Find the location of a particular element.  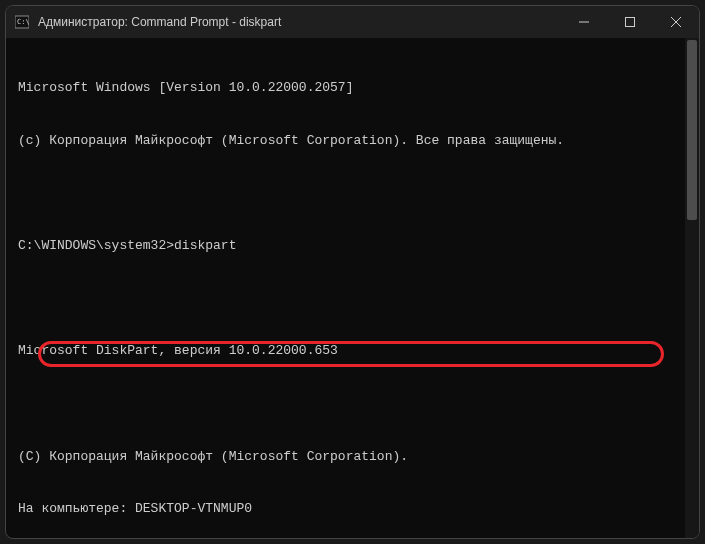

minimize-icon is located at coordinates (584, 22).